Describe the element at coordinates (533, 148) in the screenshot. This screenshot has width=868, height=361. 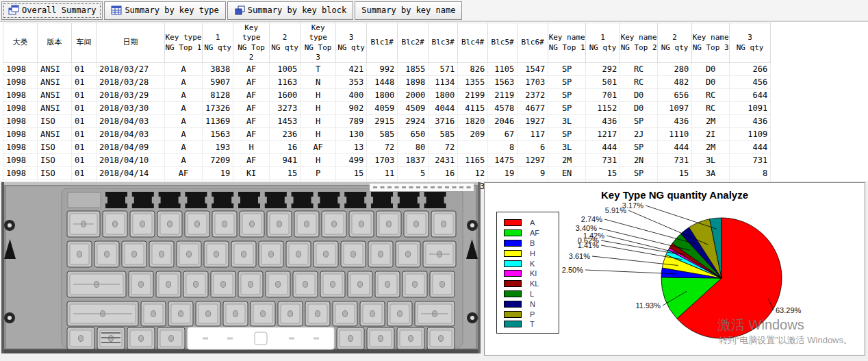
I see `table-cell: 6` at that location.